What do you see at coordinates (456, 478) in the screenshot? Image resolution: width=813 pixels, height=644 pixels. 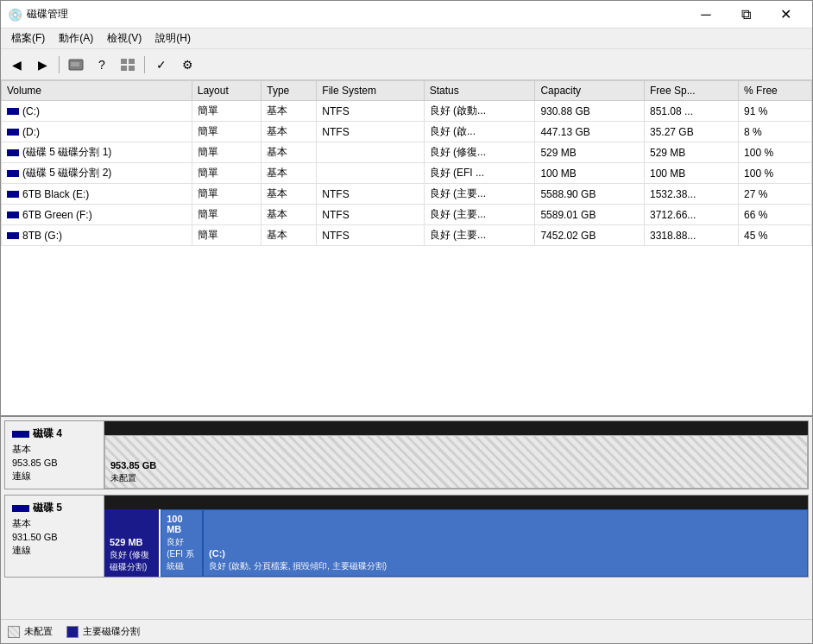 I see `segment-desc: 未配置` at bounding box center [456, 478].